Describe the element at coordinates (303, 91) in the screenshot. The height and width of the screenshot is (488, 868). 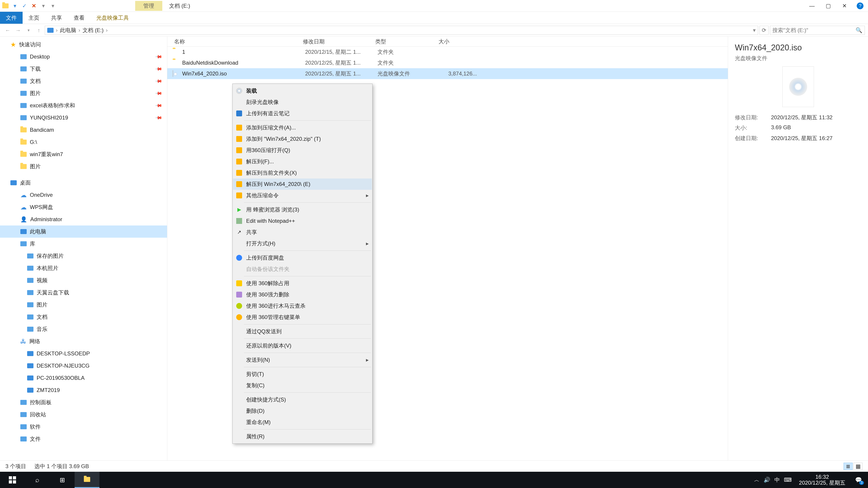
I see `menu-item: 装载` at that location.